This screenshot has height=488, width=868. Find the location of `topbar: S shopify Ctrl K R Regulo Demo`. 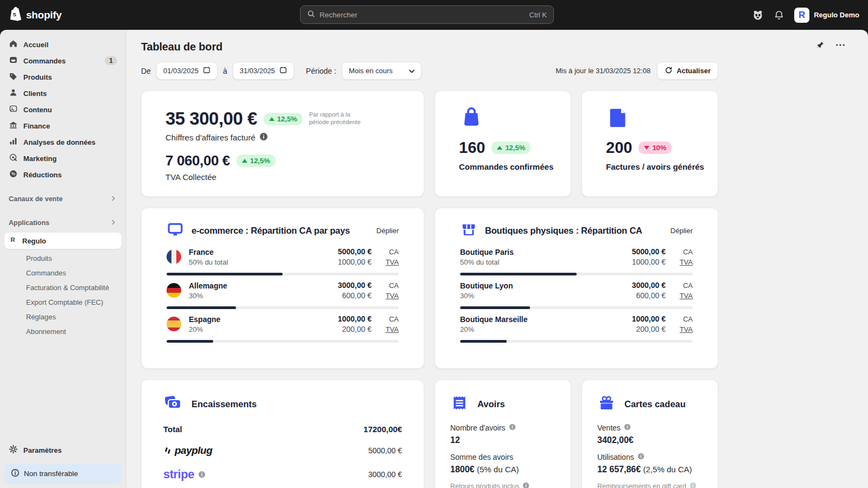

topbar: S shopify Ctrl K R Regulo Demo is located at coordinates (434, 15).